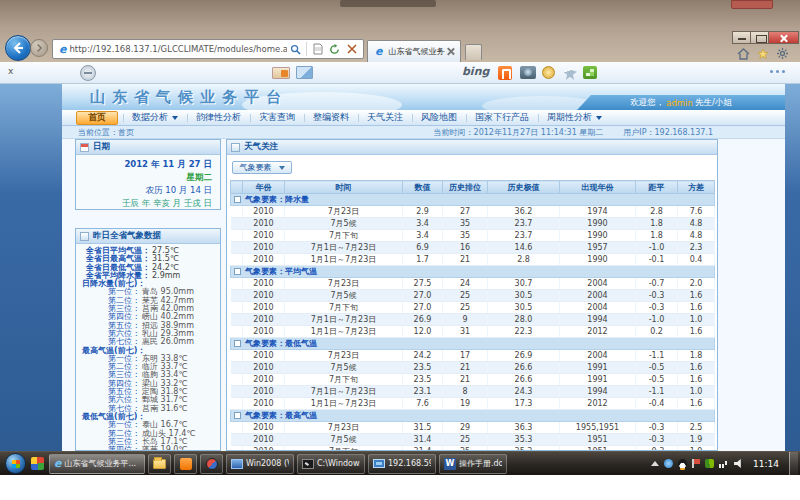 The height and width of the screenshot is (500, 800). Describe the element at coordinates (155, 118) in the screenshot. I see `nav-item-data-analysis: 数据分析` at that location.